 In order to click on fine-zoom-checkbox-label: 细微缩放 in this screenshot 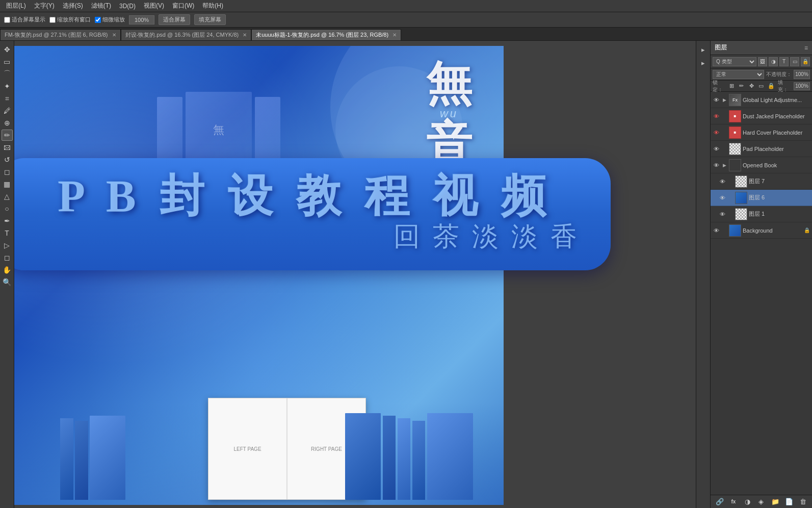, I will do `click(110, 19)`.